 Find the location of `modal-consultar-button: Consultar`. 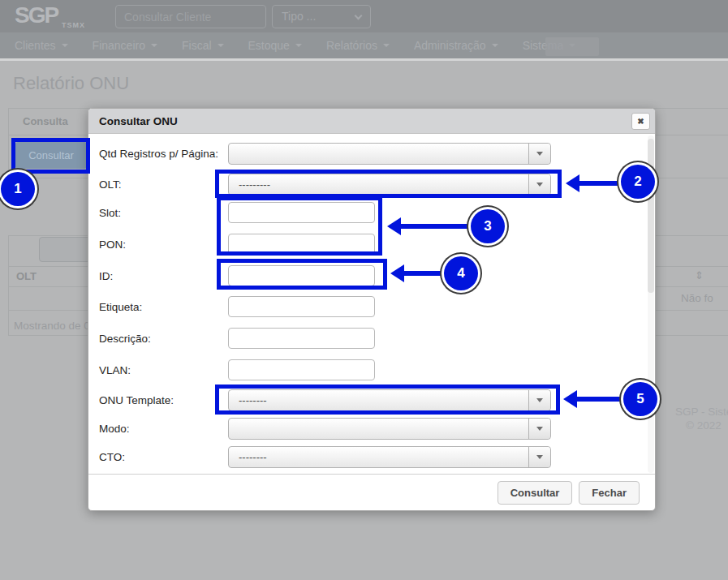

modal-consultar-button: Consultar is located at coordinates (536, 493).